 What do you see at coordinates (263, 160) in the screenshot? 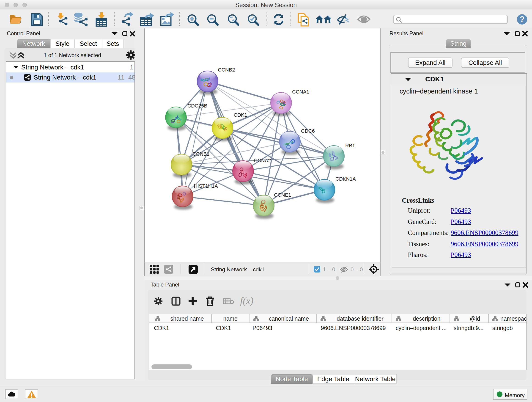
I see `svg-text: CCNA2` at bounding box center [263, 160].